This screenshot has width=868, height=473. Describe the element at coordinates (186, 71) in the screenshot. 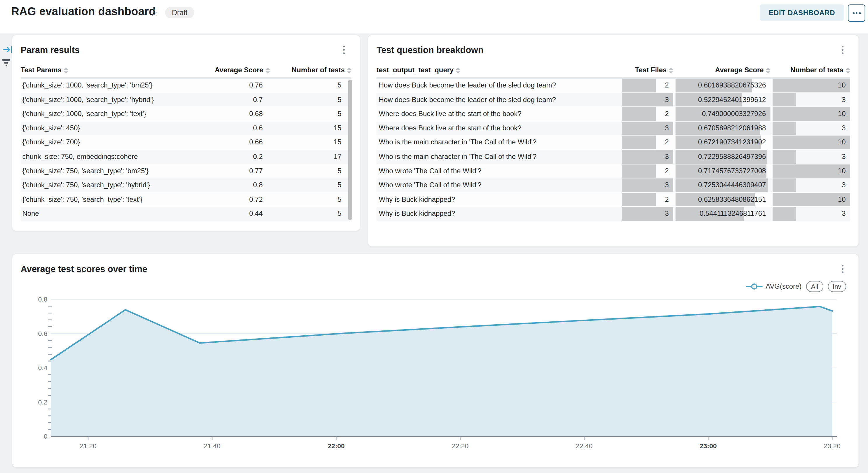

I see `table-header-row: Test Params Average Score Number of test…` at that location.